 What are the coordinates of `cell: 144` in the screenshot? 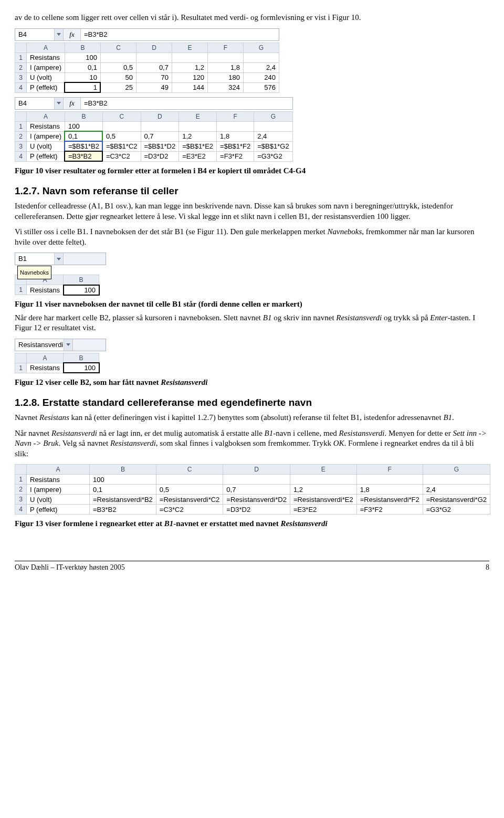 It's located at (190, 87).